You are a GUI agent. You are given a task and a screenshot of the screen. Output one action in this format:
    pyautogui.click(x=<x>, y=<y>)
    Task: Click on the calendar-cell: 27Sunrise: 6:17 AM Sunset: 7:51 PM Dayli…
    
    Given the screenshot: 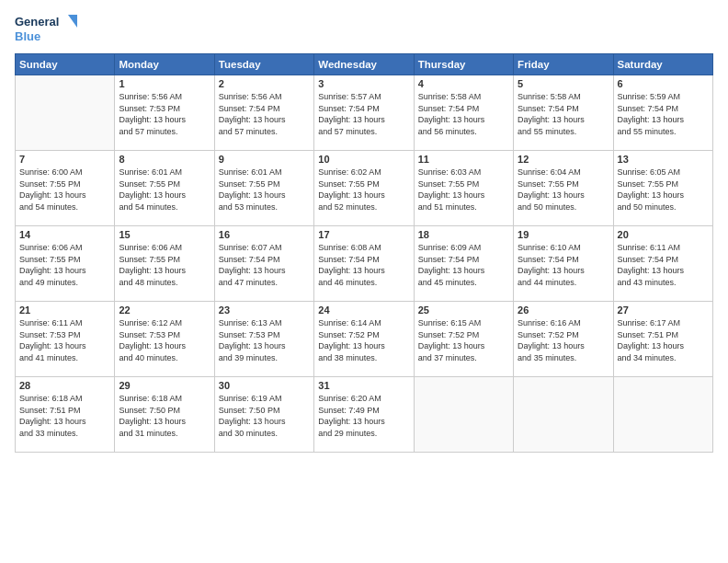 What is the action you would take?
    pyautogui.click(x=663, y=339)
    